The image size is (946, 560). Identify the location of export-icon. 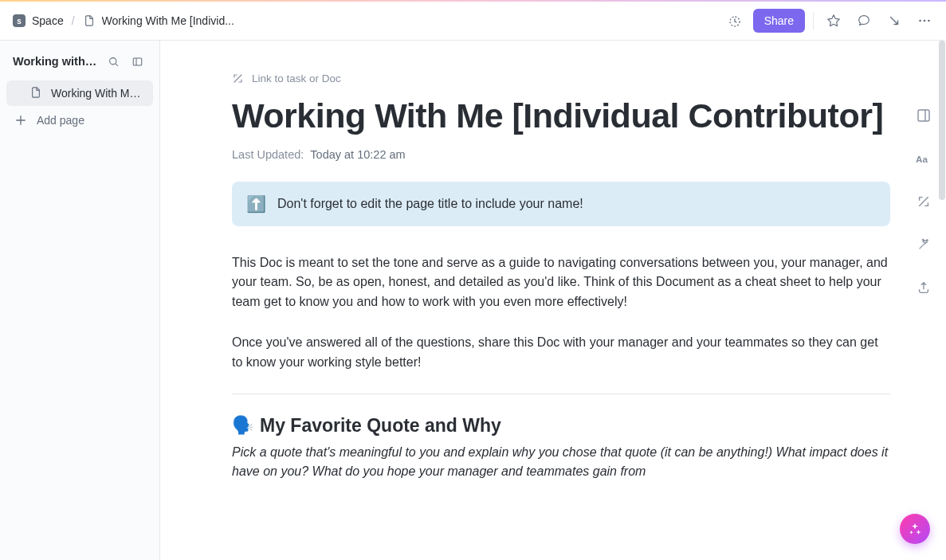
(924, 288).